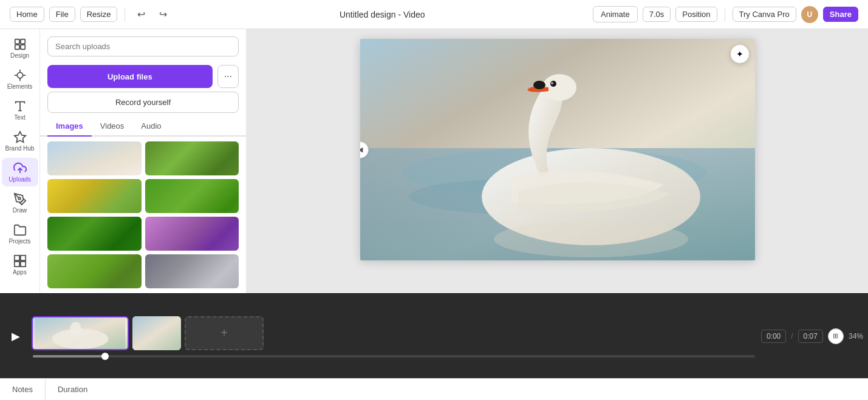 The width and height of the screenshot is (868, 400). What do you see at coordinates (130, 76) in the screenshot?
I see `upload-files-button: Upload files` at bounding box center [130, 76].